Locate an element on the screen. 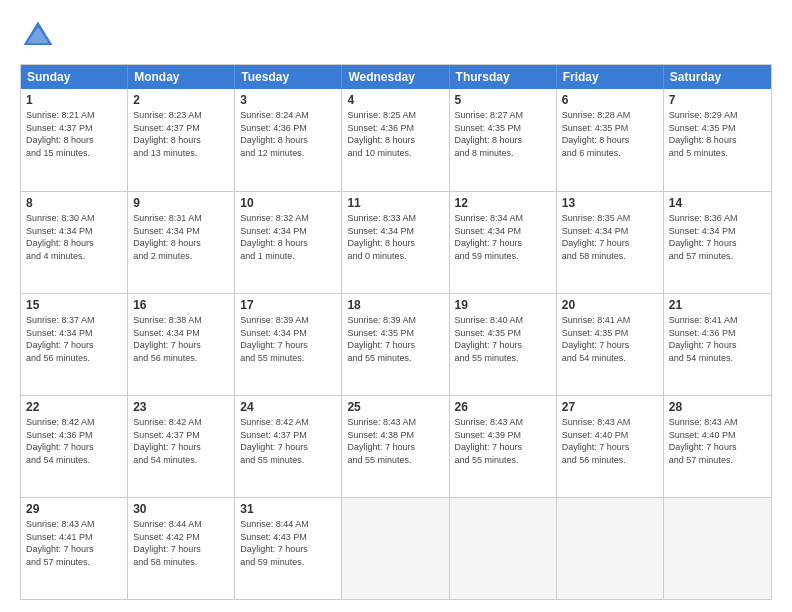 This screenshot has height=612, width=792. day-number: 10 is located at coordinates (288, 203).